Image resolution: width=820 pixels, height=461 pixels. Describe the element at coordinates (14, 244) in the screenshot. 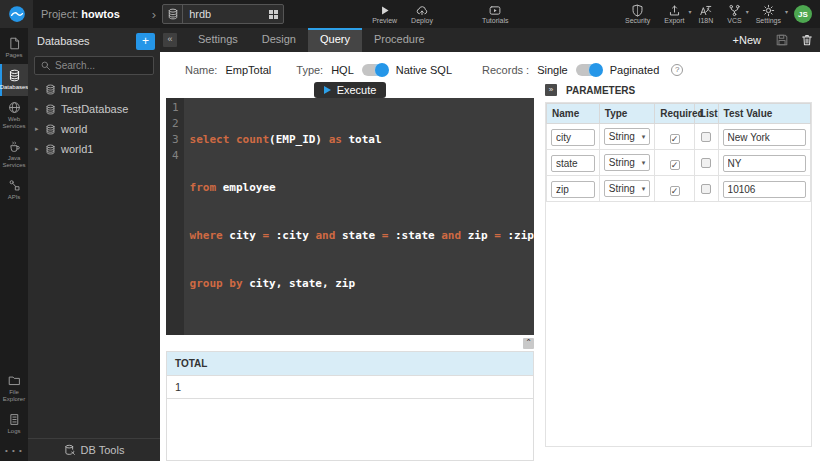

I see `left-rail: Pages Databases Web Services Java Servic…` at that location.